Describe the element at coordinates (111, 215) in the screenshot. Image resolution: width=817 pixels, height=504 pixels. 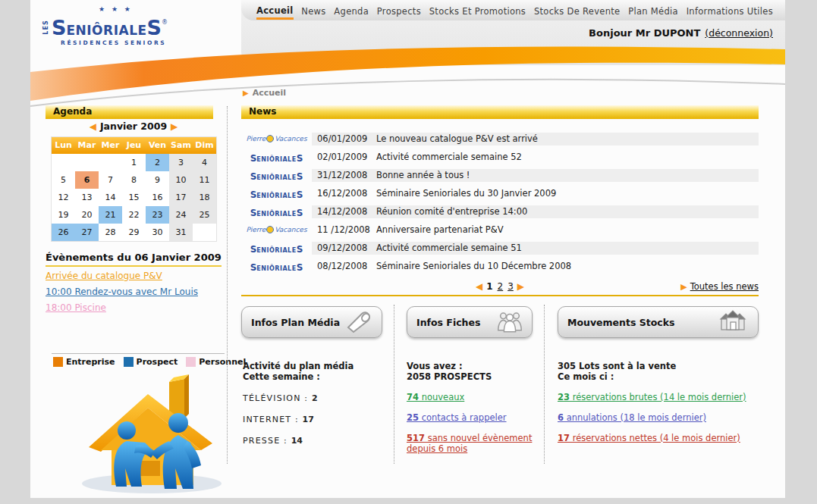
I see `calendar-day-21: 21` at that location.